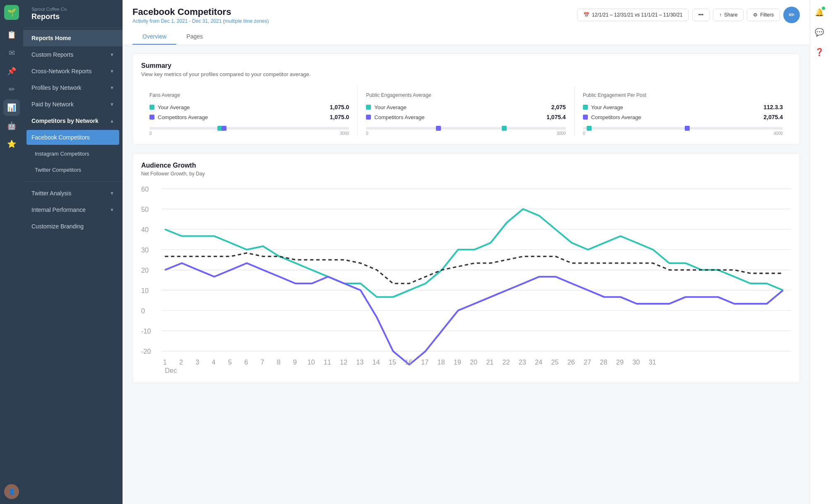  What do you see at coordinates (728, 15) in the screenshot?
I see `share-button: ↑ Share` at bounding box center [728, 15].